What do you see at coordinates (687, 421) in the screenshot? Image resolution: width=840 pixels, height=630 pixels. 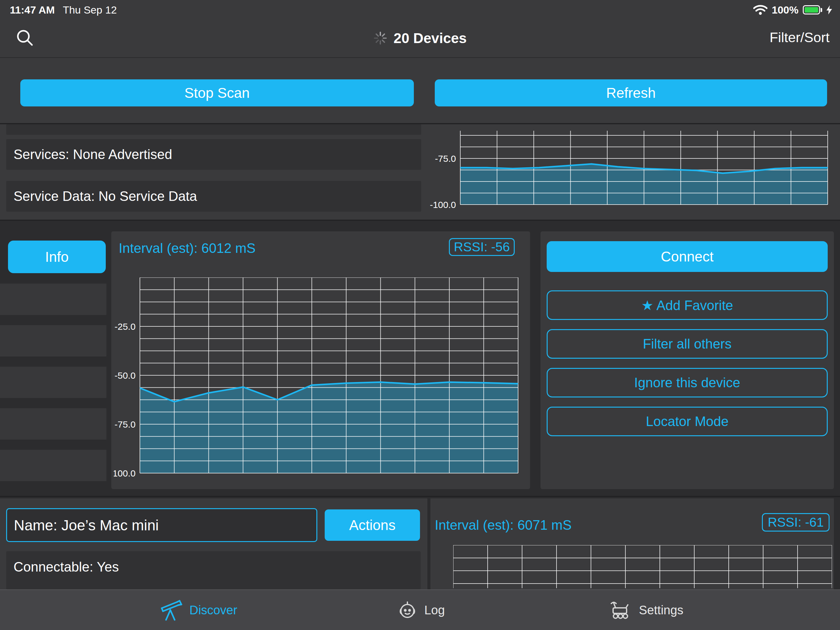 I see `locator-mode-button: Locator Mode` at bounding box center [687, 421].